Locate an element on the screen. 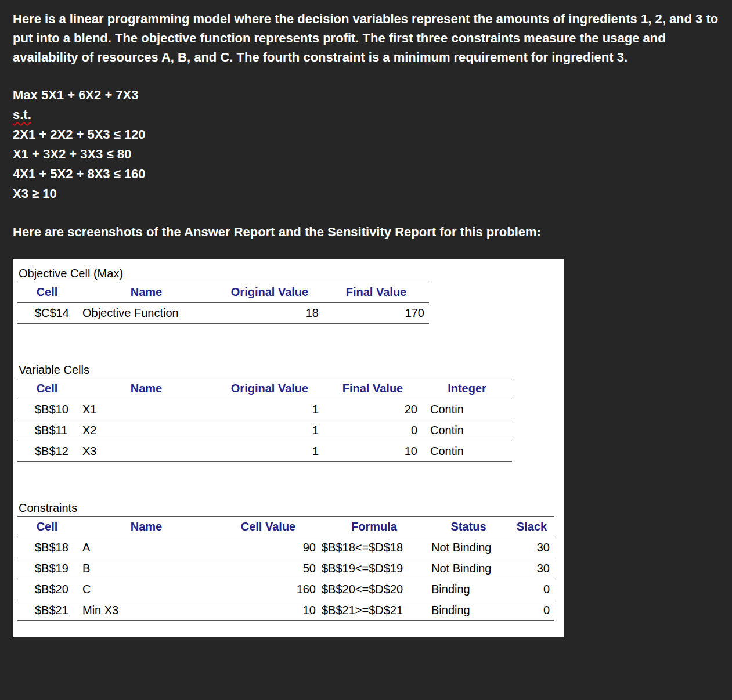 This screenshot has height=700, width=732. table-row: $C$14 Objective Function 18 170 is located at coordinates (223, 313).